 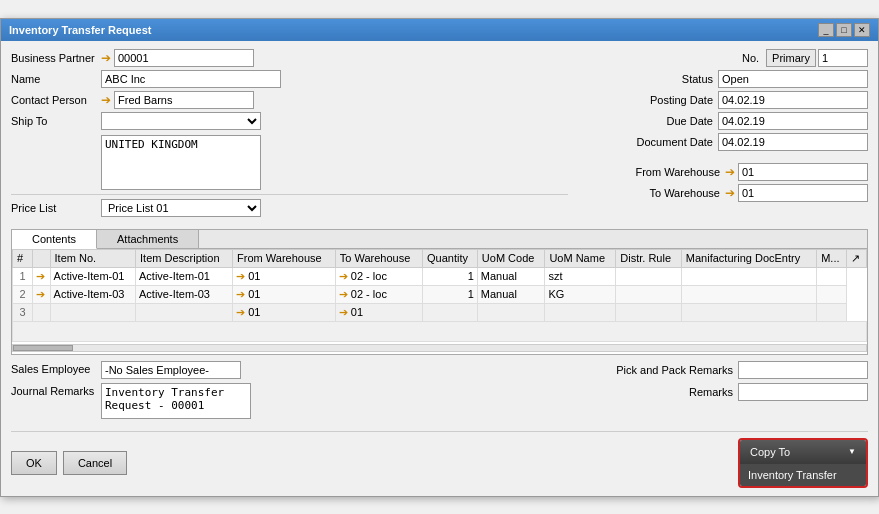 What do you see at coordinates (56, 368) in the screenshot?
I see `sales-employee-label: Sales Employee` at bounding box center [56, 368].